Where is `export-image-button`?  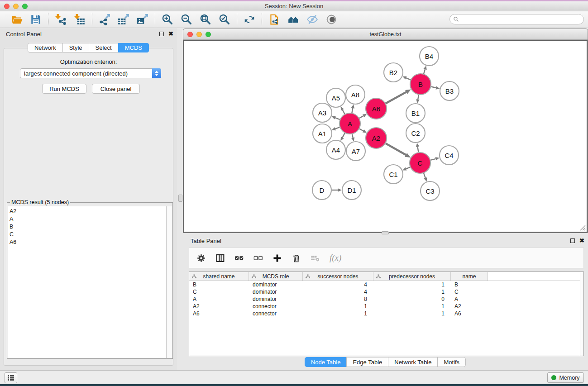 export-image-button is located at coordinates (143, 19).